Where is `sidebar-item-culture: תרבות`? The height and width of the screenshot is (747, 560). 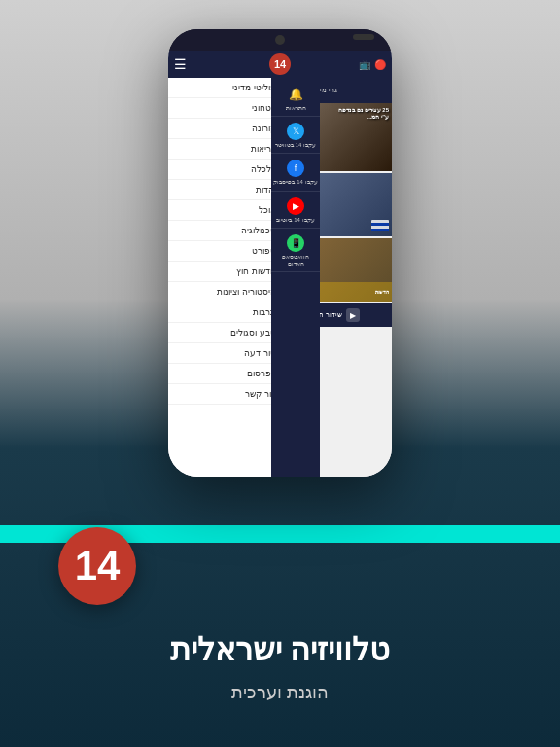 sidebar-item-culture: תרבות is located at coordinates (226, 313).